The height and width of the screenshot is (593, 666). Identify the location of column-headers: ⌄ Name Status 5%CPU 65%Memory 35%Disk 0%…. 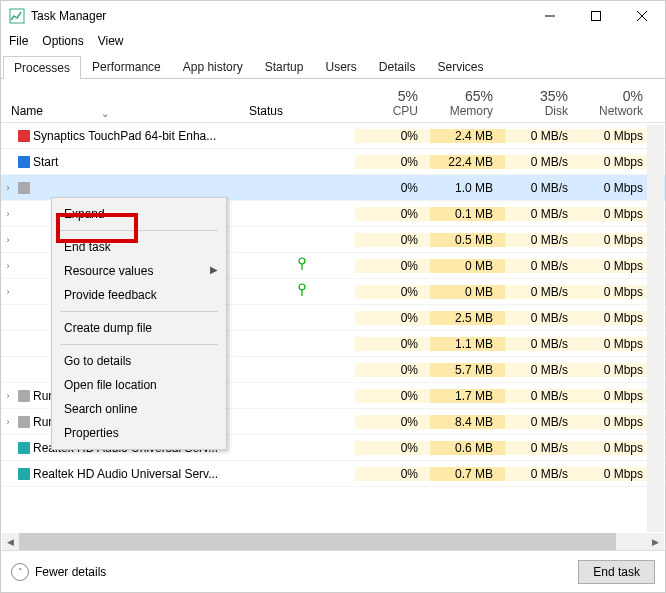
(333, 101).